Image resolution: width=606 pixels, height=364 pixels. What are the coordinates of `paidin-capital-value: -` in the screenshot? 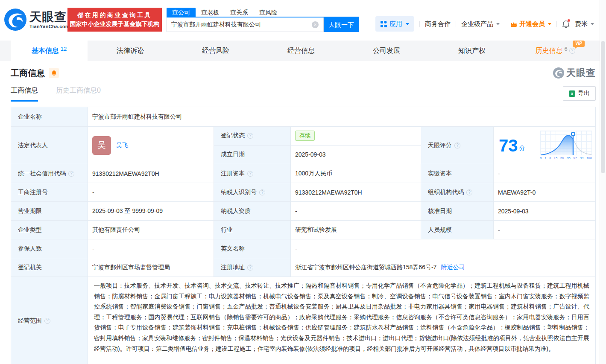 It's located at (545, 173).